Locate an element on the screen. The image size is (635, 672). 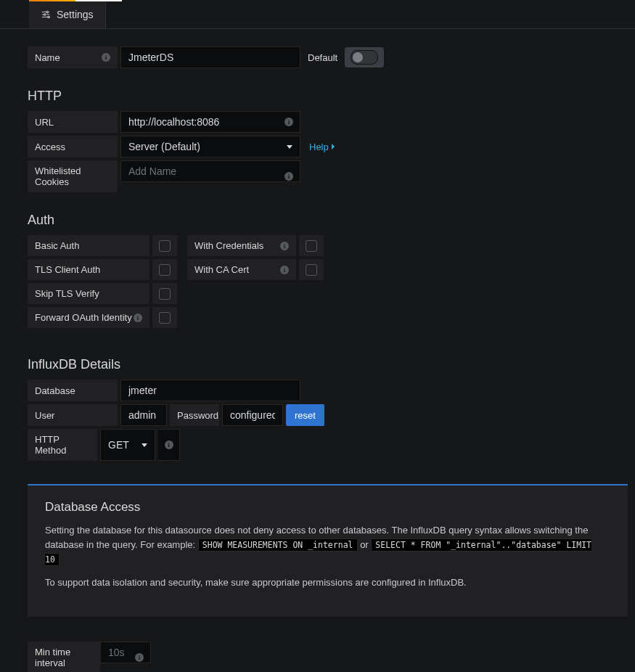
user-input is located at coordinates (144, 415).